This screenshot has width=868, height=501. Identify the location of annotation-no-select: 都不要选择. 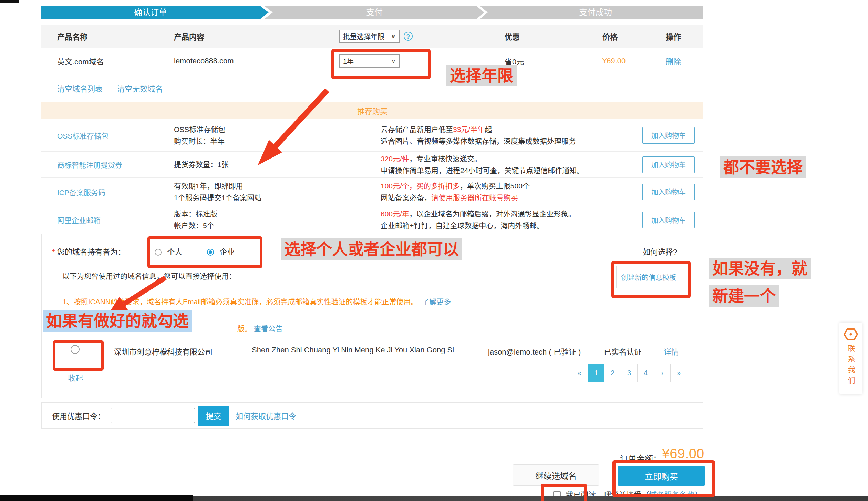
(763, 167).